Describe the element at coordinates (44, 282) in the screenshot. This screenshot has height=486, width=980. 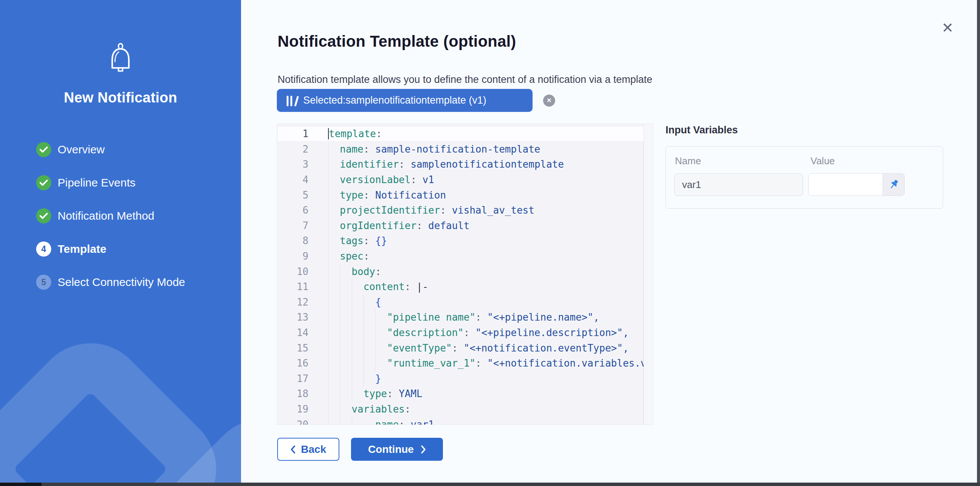
I see `step-status-icon: 5` at that location.